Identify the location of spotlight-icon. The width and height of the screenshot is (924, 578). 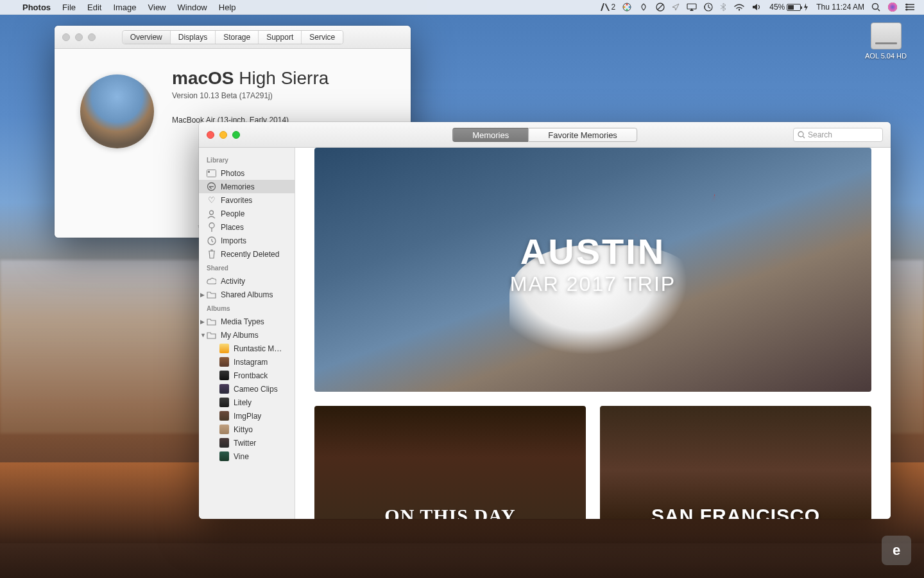
(876, 7).